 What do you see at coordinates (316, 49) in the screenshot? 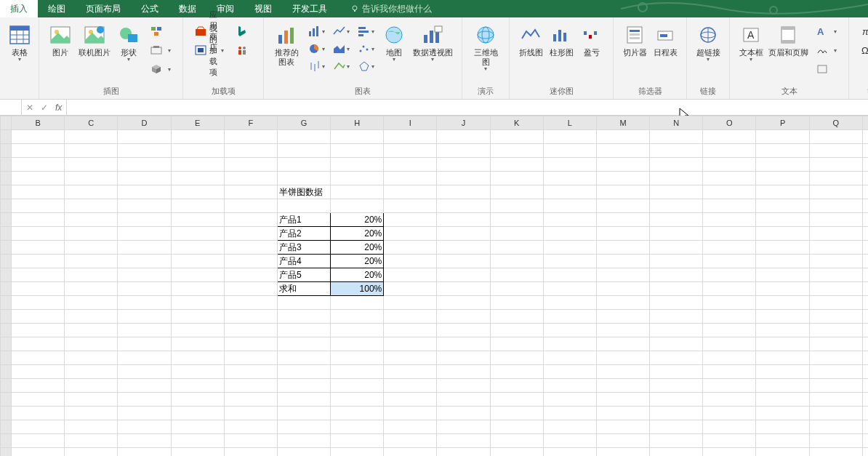
I see `pie-chart-button: ▾` at bounding box center [316, 49].